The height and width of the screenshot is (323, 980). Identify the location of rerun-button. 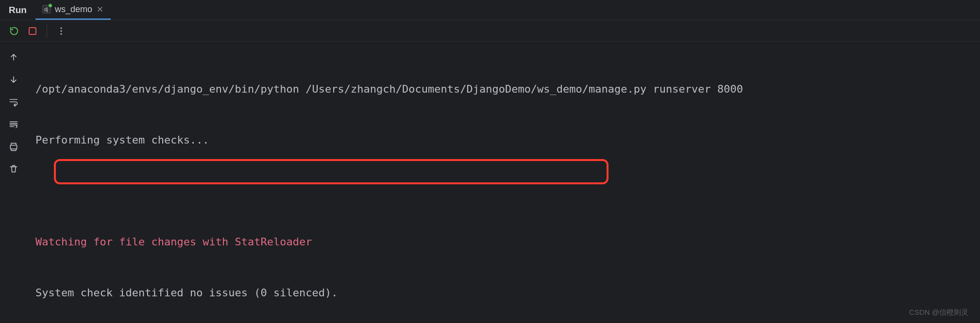
(14, 31).